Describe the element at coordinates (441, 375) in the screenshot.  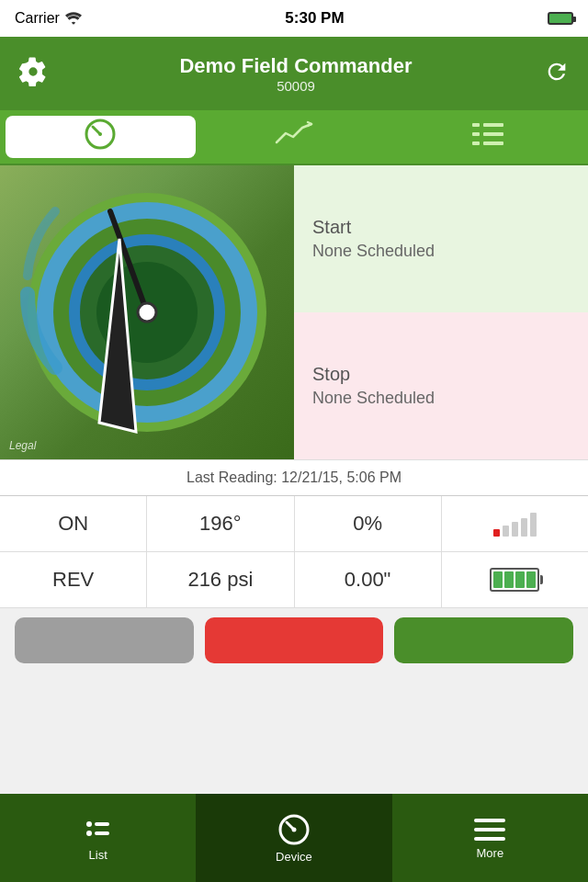
I see `stop-label: Stop` at that location.